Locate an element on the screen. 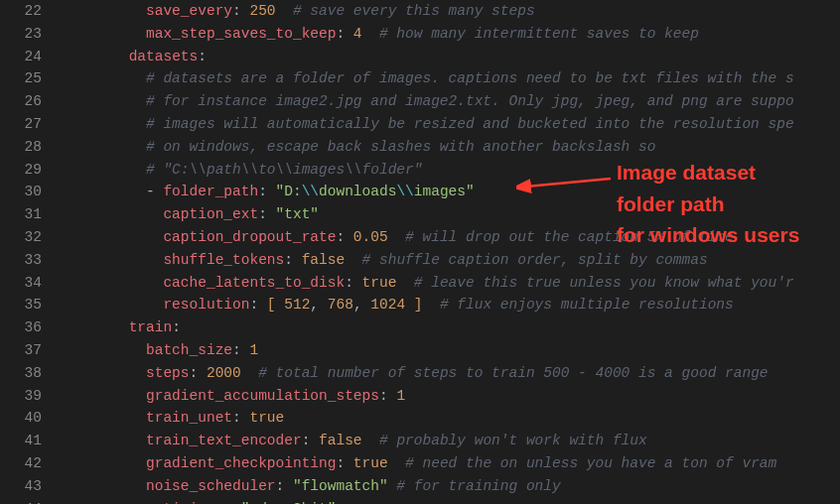 Image resolution: width=840 pixels, height=504 pixels. line-number: 38 is located at coordinates (25, 373).